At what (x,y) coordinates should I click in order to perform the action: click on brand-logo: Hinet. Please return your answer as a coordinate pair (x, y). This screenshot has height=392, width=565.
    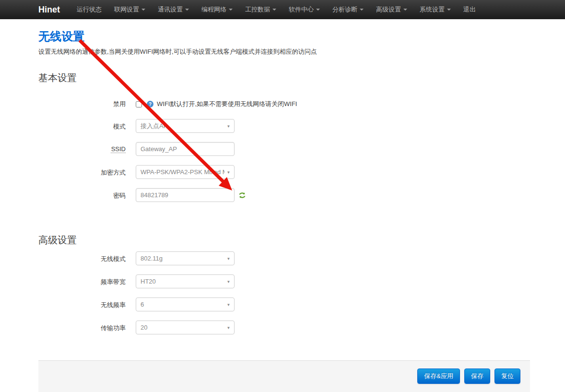
    Looking at the image, I should click on (49, 10).